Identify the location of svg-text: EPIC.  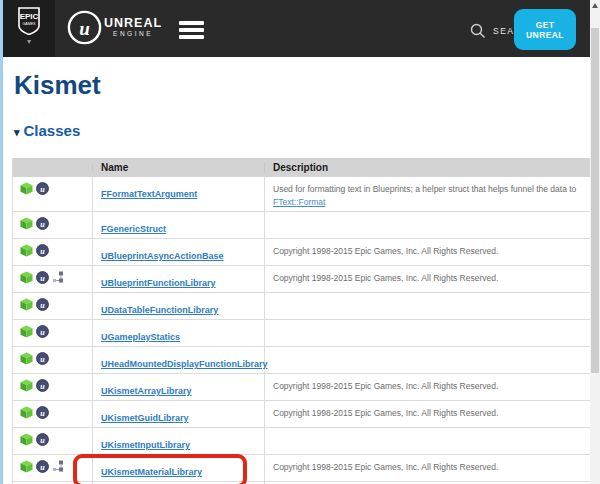
(30, 16).